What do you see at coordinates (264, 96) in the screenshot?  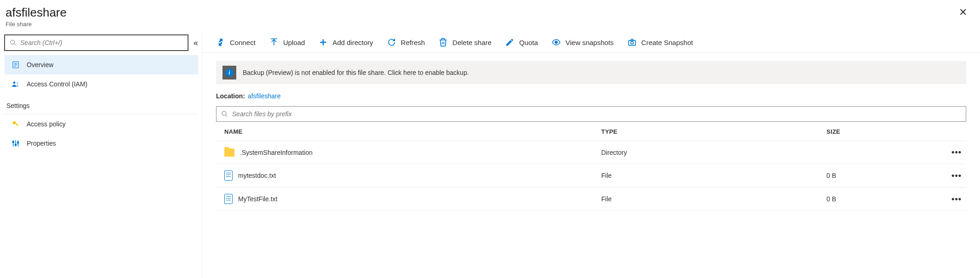 I see `location-link: afsfileshare` at bounding box center [264, 96].